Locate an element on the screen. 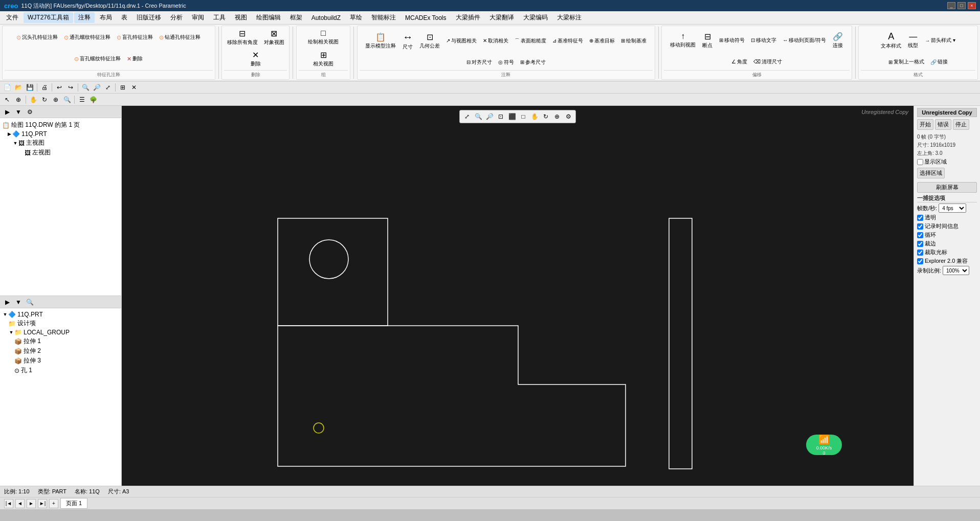 Image resolution: width=980 pixels, height=521 pixels. tb2-layers: ☰ is located at coordinates (82, 100).